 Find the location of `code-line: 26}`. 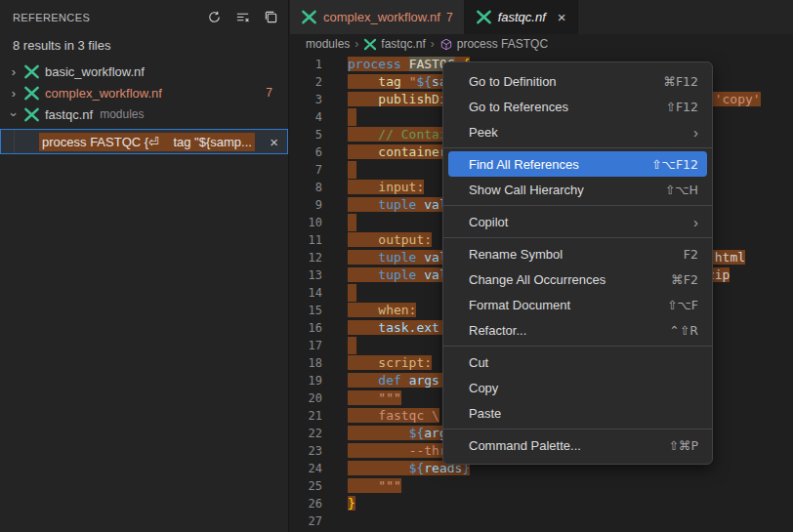

code-line: 26} is located at coordinates (541, 504).